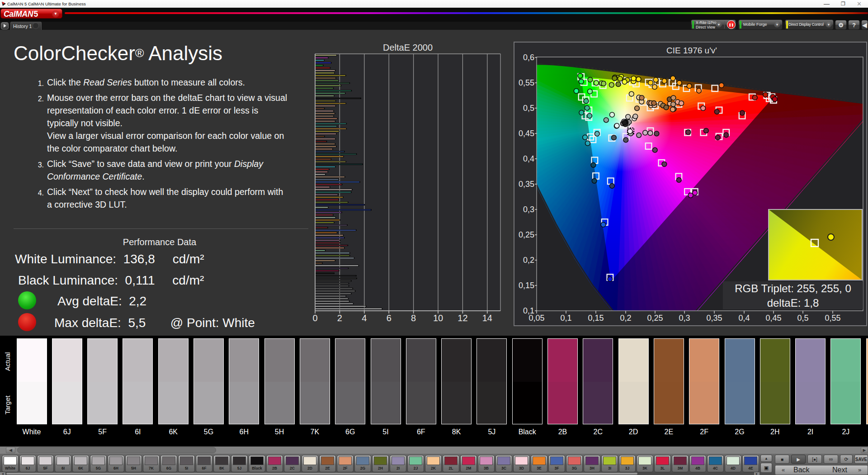 This screenshot has height=475, width=868. I want to click on svg-text: deltaE: 1,8, so click(793, 303).